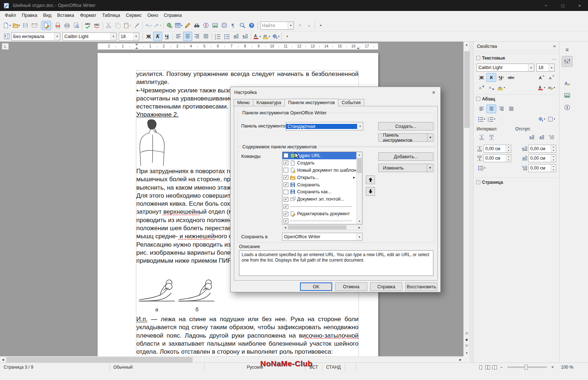 Image resolution: width=588 pixels, height=380 pixels. I want to click on dialog-toolbar-select: Стандартная▼, so click(325, 126).